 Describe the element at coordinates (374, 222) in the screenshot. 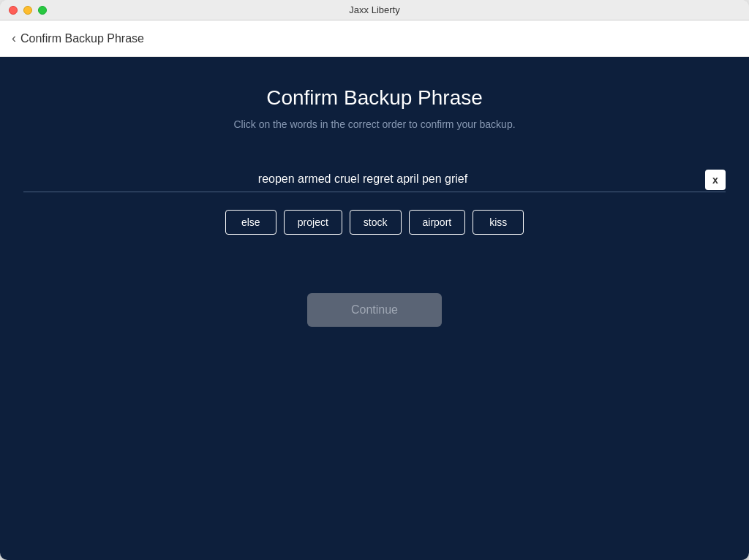

I see `word-buttons-container: else project stock airport kiss` at that location.